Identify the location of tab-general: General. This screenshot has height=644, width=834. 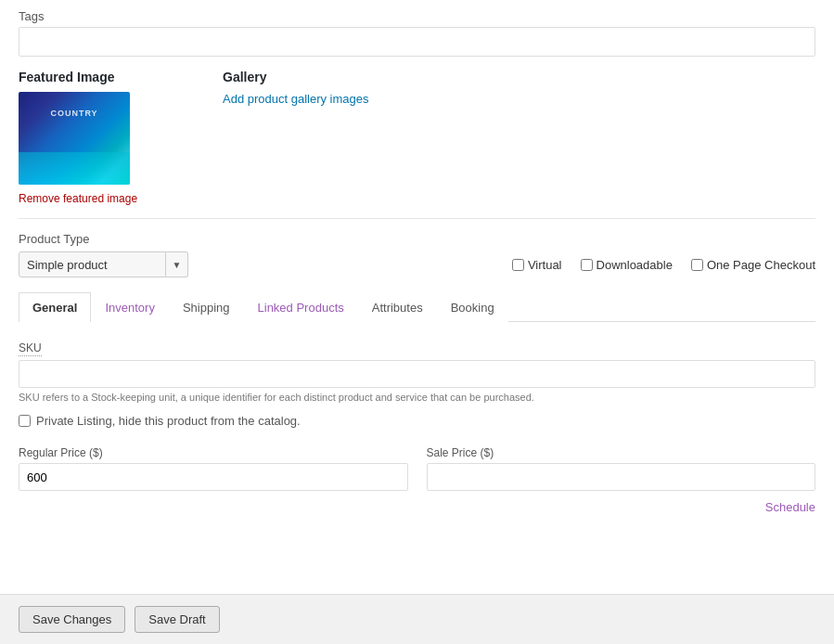
(55, 307).